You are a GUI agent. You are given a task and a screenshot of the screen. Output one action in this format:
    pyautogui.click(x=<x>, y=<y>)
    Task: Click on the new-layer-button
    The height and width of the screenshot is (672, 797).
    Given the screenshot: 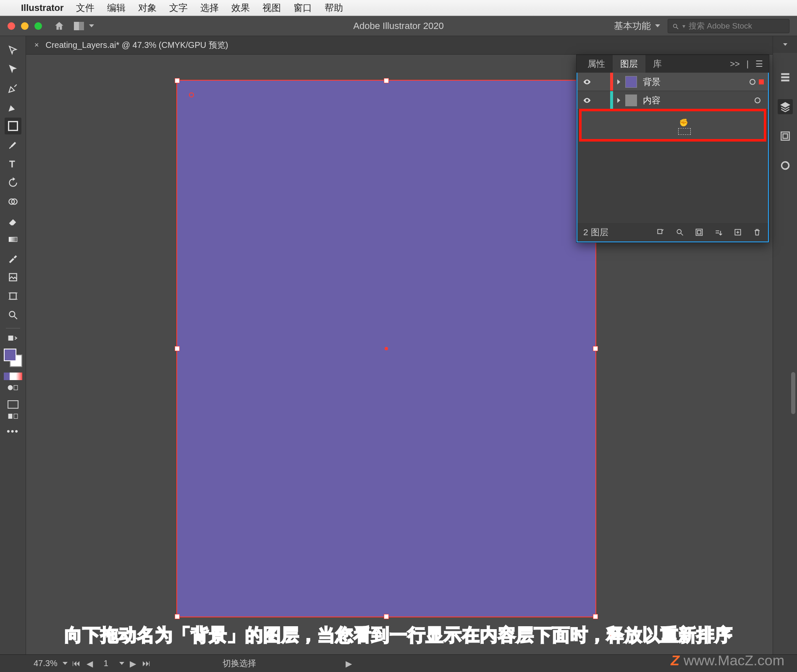 What is the action you would take?
    pyautogui.click(x=738, y=232)
    